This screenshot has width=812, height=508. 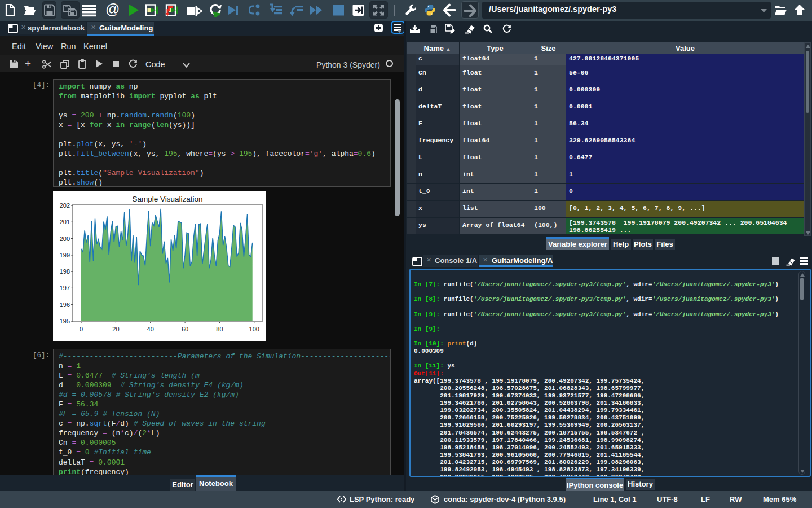 I want to click on svg-text: 202, so click(x=65, y=205).